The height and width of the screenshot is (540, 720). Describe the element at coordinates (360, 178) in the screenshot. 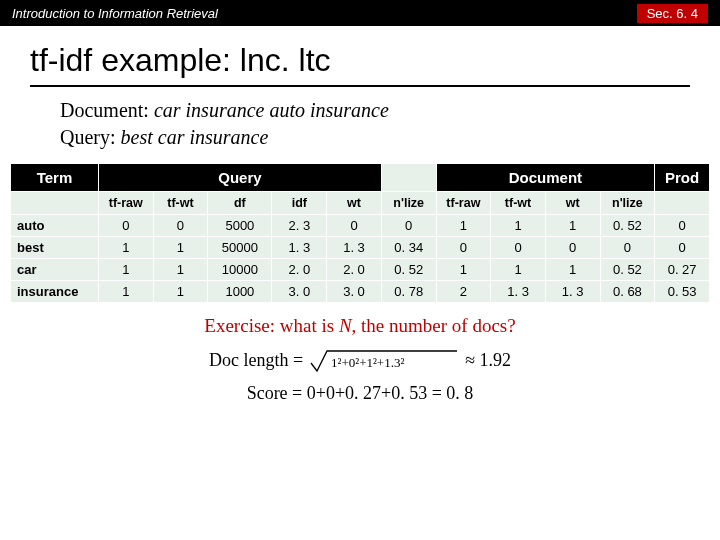

I see `table-row: Term Query Document Prod` at that location.